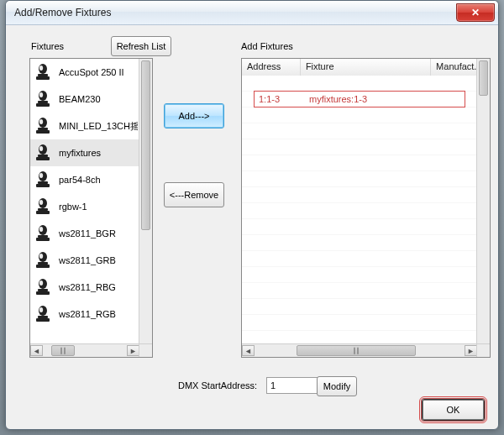 This screenshot has width=504, height=435. Describe the element at coordinates (85, 126) in the screenshot. I see `list-item: MINI_LED_13CH摇头` at that location.